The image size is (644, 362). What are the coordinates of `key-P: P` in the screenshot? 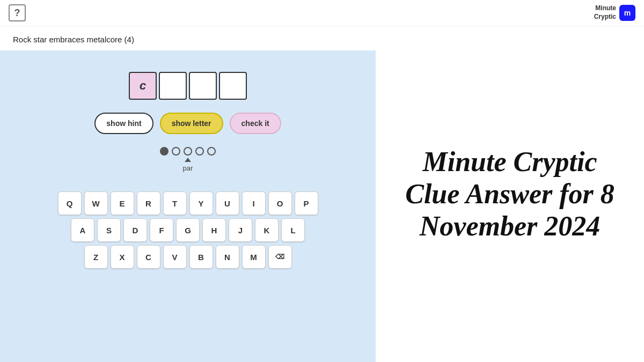 It's located at (306, 203).